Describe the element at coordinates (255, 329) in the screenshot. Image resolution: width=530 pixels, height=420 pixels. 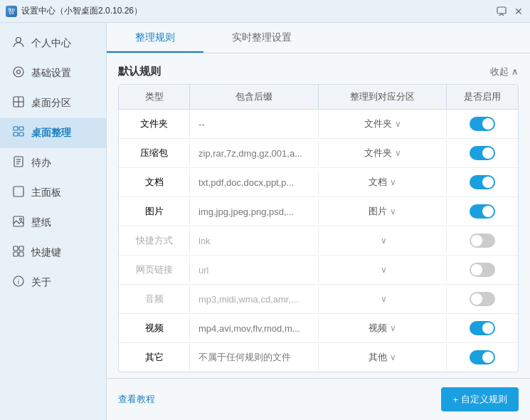
I see `suffix-cell: mp4,avi,mov,flv,mod,m...` at that location.